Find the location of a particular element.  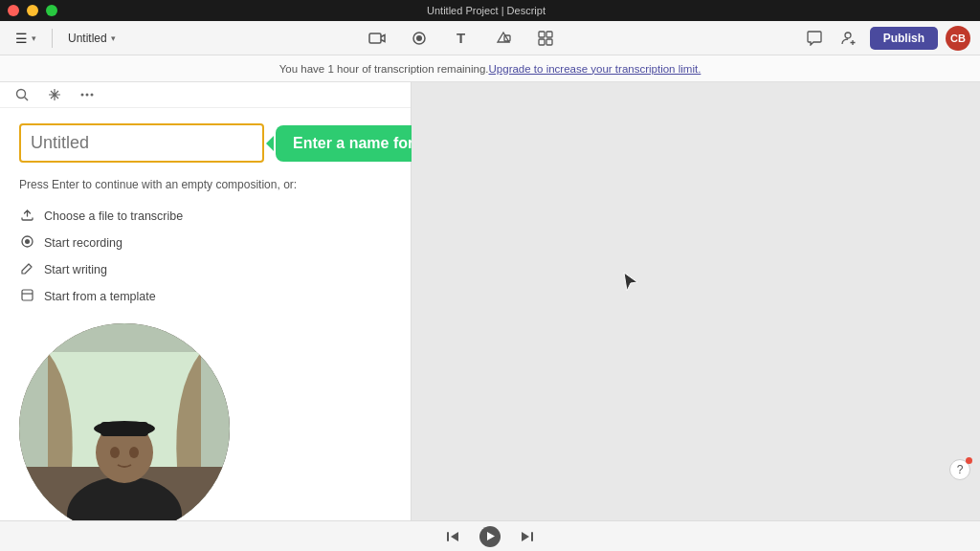

start-recording-option: Start recording is located at coordinates (205, 243).